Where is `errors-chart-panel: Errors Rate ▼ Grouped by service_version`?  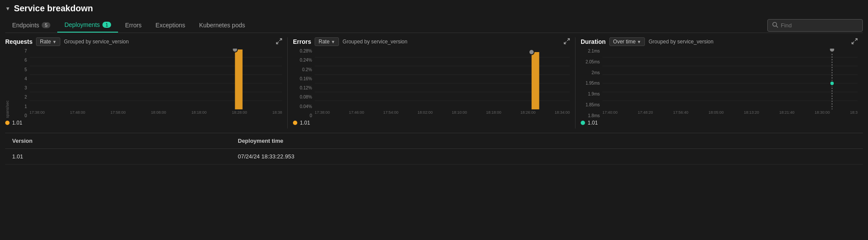 errors-chart-panel: Errors Rate ▼ Grouped by service_version is located at coordinates (431, 83).